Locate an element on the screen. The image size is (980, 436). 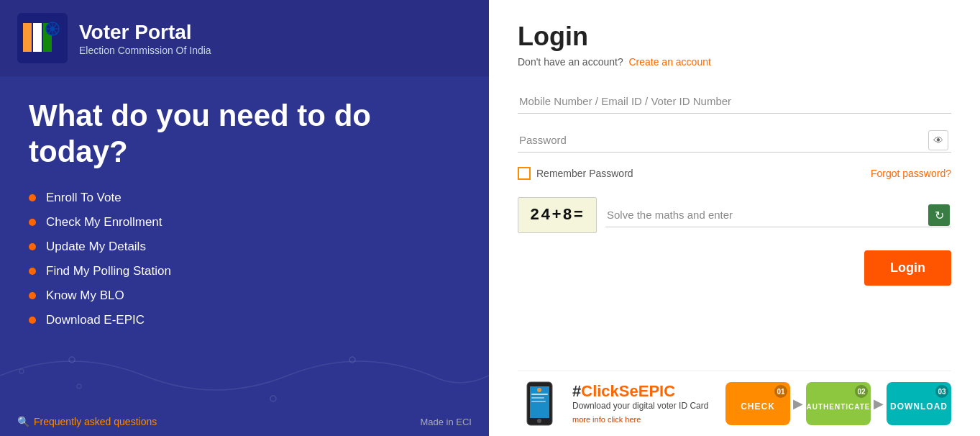
promo-hashtag-text: ClickSeEPIC is located at coordinates (628, 391).